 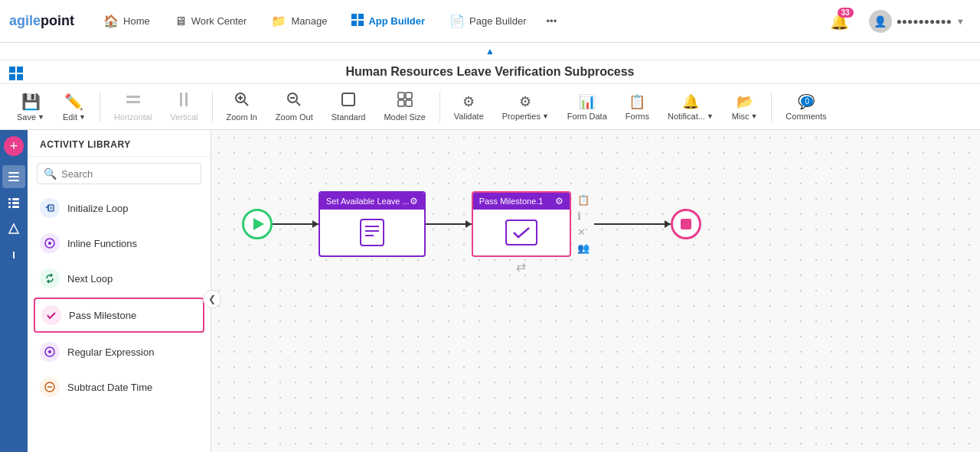 What do you see at coordinates (349, 117) in the screenshot?
I see `standard-label: Standard` at bounding box center [349, 117].